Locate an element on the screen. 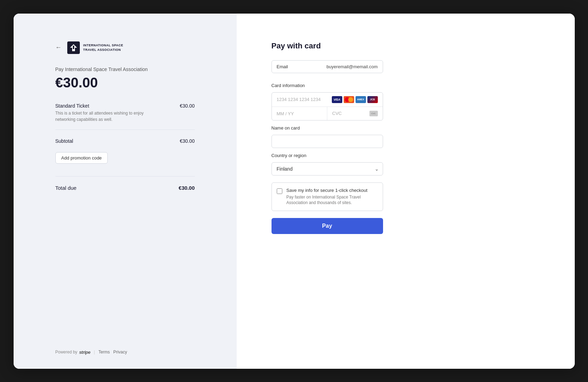 This screenshot has width=588, height=382. logo-area: ← INTERNATIONAL SPACE TRAVEL ASSOCIATION is located at coordinates (89, 48).